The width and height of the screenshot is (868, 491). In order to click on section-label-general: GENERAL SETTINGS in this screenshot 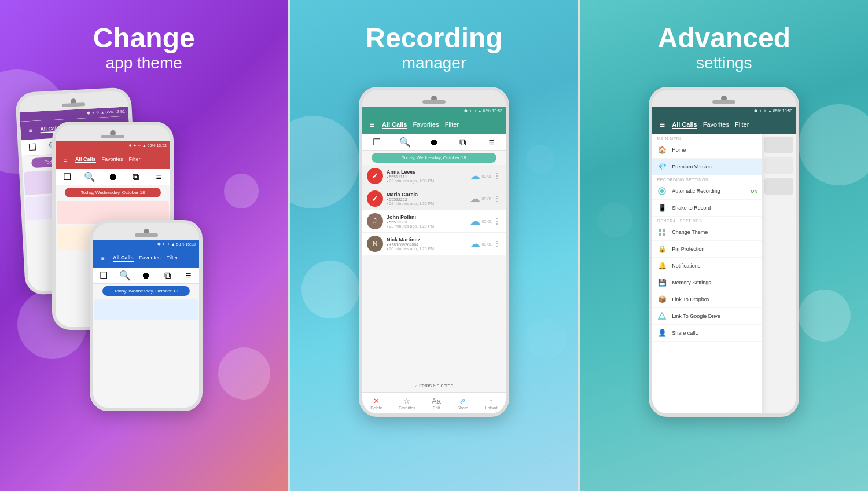, I will do `click(707, 220)`.